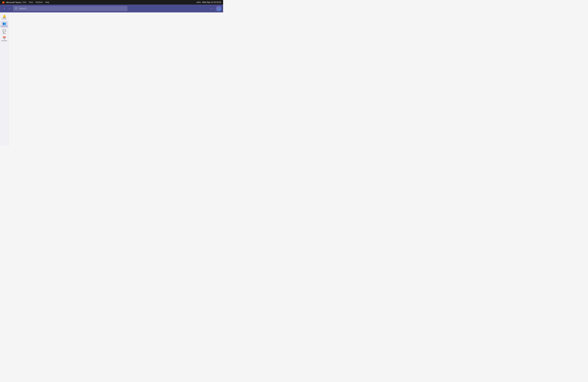 The height and width of the screenshot is (382, 588). What do you see at coordinates (39, 2) in the screenshot?
I see `menu-window: Window` at bounding box center [39, 2].